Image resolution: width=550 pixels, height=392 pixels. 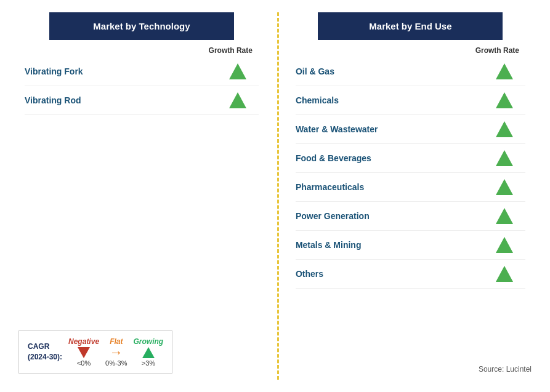 What do you see at coordinates (116, 352) in the screenshot?
I see `legend-flat: Flat → 0%-3%` at bounding box center [116, 352].